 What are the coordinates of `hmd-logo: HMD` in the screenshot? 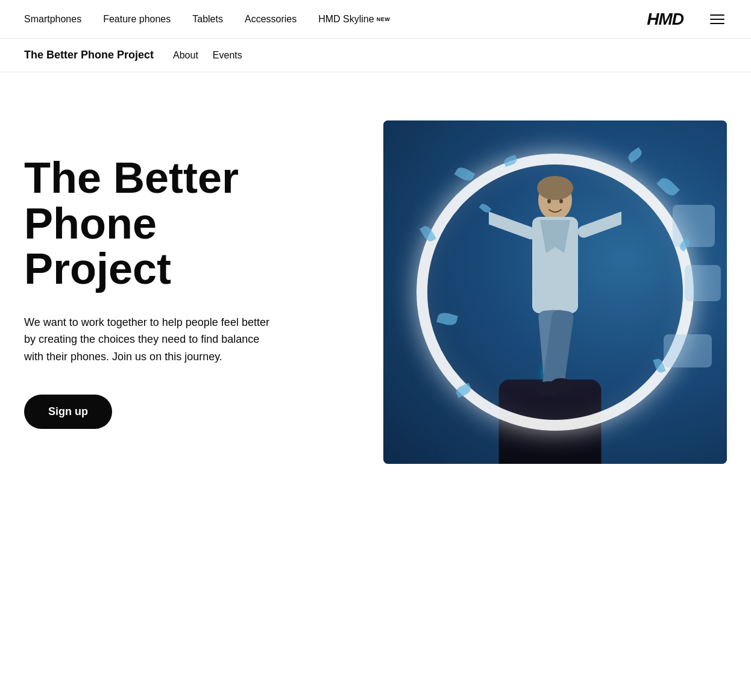 It's located at (665, 19).